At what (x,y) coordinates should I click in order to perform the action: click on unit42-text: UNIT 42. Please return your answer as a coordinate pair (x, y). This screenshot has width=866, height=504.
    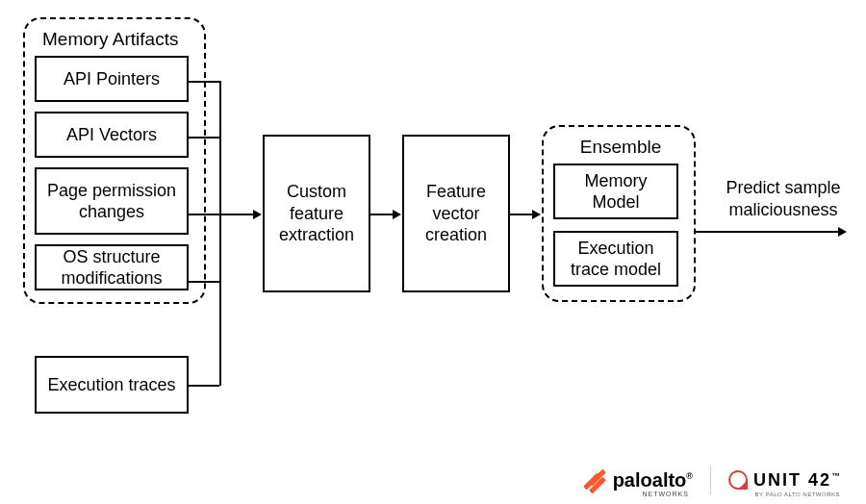
    Looking at the image, I should click on (793, 480).